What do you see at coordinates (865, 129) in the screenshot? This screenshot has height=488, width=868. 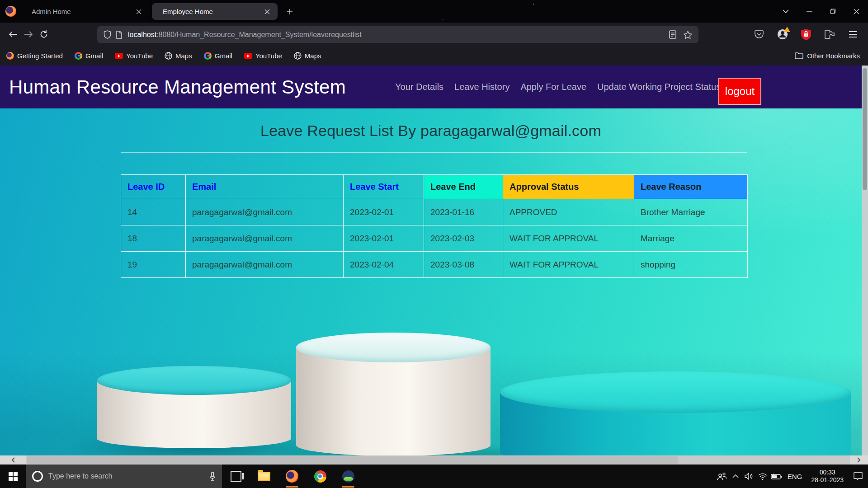 I see `vertical-scrollbar-thumb` at bounding box center [865, 129].